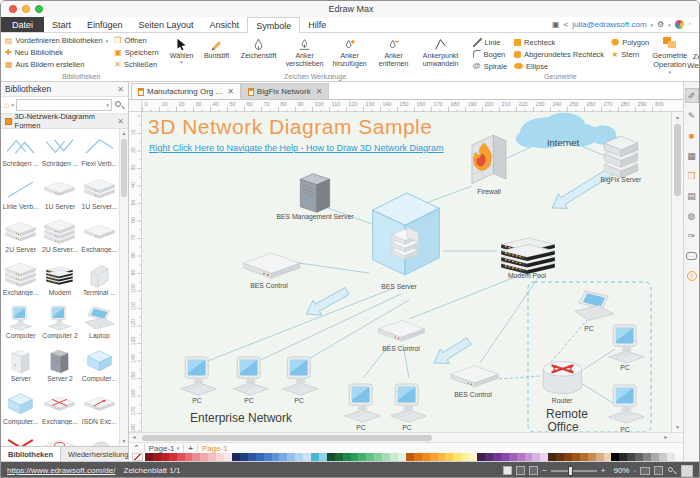  I want to click on dashed-connector-line, so click(520, 378).